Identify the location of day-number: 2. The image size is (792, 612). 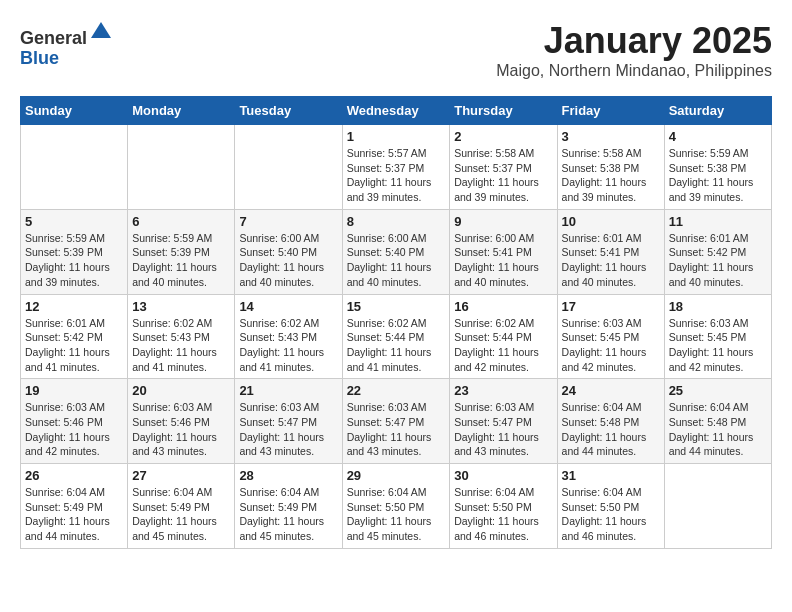
(503, 136).